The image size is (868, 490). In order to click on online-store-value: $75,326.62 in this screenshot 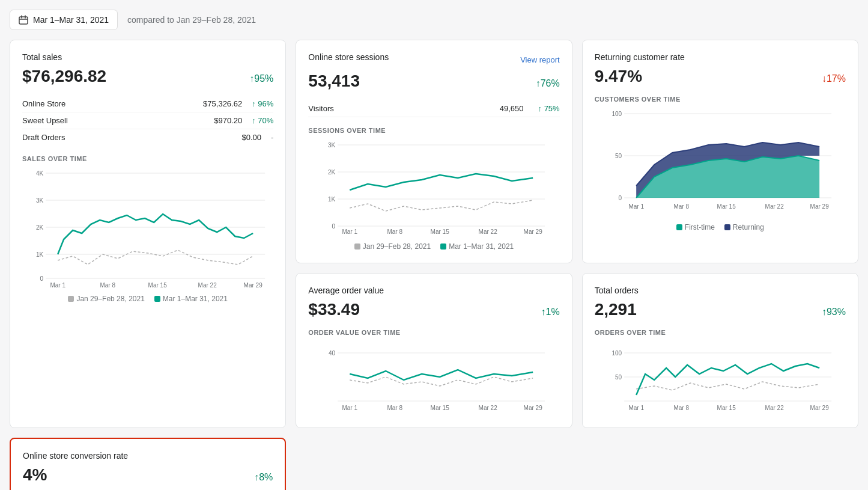, I will do `click(222, 103)`.